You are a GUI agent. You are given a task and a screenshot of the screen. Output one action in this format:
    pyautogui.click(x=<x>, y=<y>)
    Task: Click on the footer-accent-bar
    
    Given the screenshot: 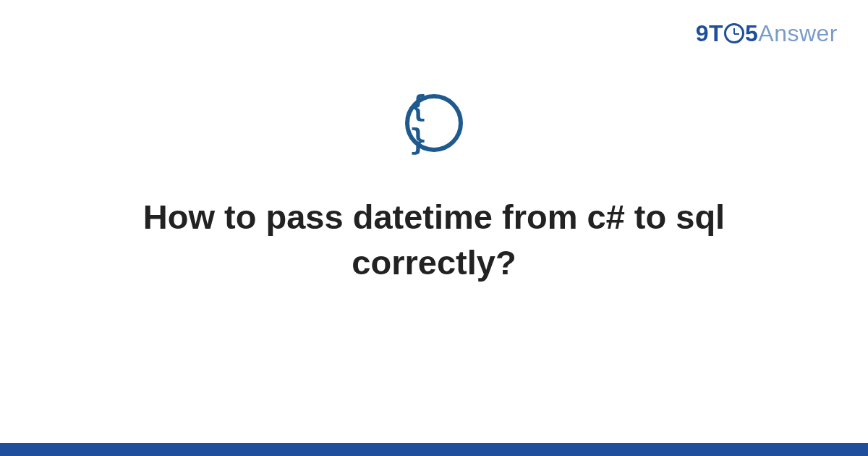 What is the action you would take?
    pyautogui.click(x=434, y=449)
    